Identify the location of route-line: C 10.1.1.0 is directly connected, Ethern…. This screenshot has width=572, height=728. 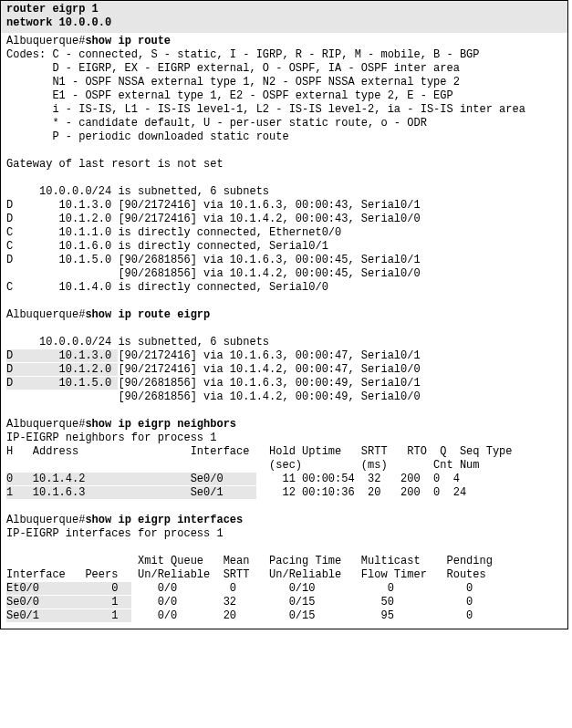
(285, 234).